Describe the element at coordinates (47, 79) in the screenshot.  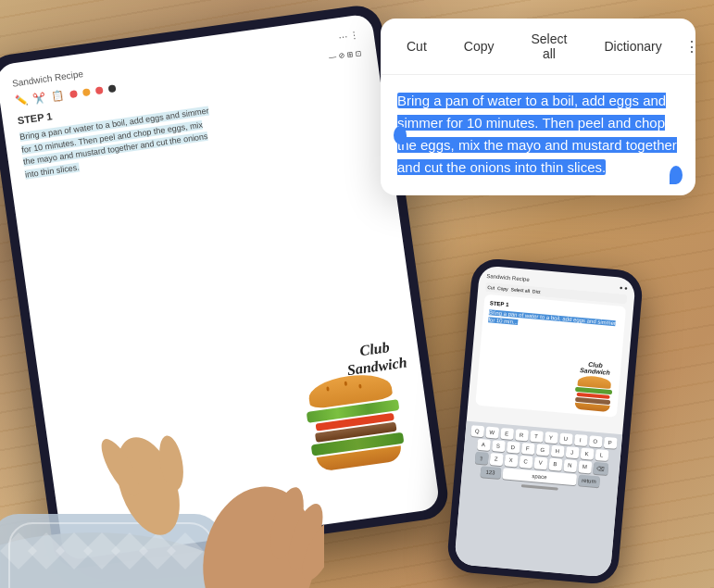
I see `tablet-title: Sandwich Recipe` at that location.